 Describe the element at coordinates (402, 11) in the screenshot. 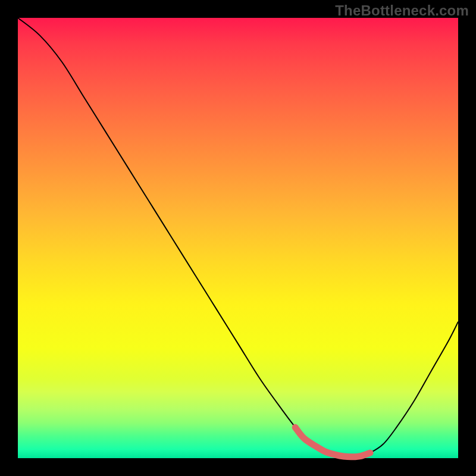

I see `watermark-text: TheBottleneck.com` at that location.